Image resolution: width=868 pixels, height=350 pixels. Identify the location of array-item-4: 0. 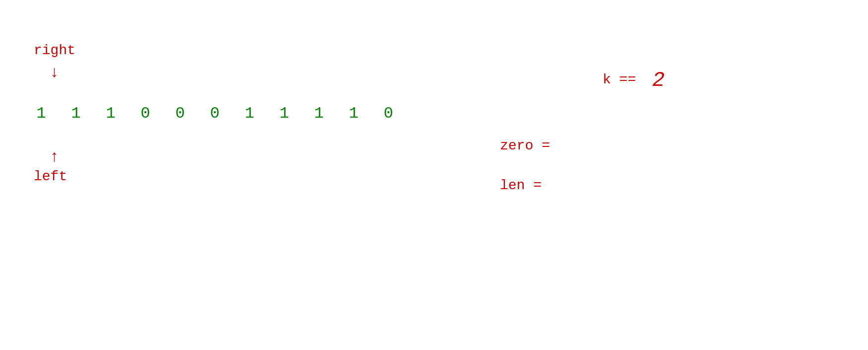
(180, 113).